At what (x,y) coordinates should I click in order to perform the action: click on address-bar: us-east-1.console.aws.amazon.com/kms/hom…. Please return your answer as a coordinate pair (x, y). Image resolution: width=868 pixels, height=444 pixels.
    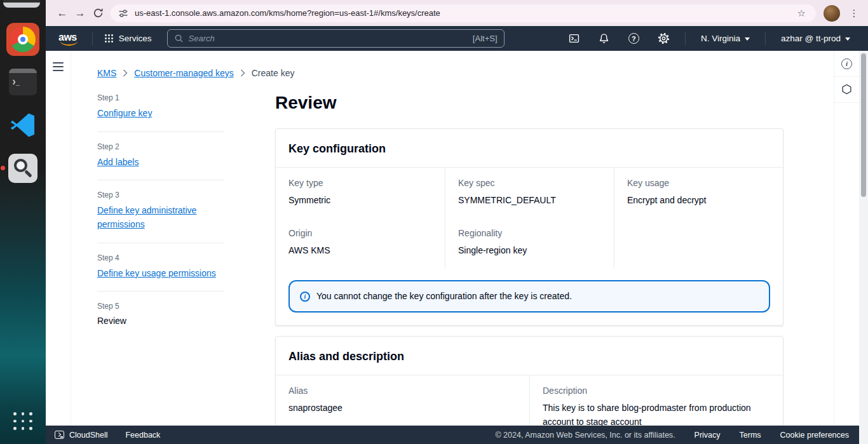
    Looking at the image, I should click on (463, 13).